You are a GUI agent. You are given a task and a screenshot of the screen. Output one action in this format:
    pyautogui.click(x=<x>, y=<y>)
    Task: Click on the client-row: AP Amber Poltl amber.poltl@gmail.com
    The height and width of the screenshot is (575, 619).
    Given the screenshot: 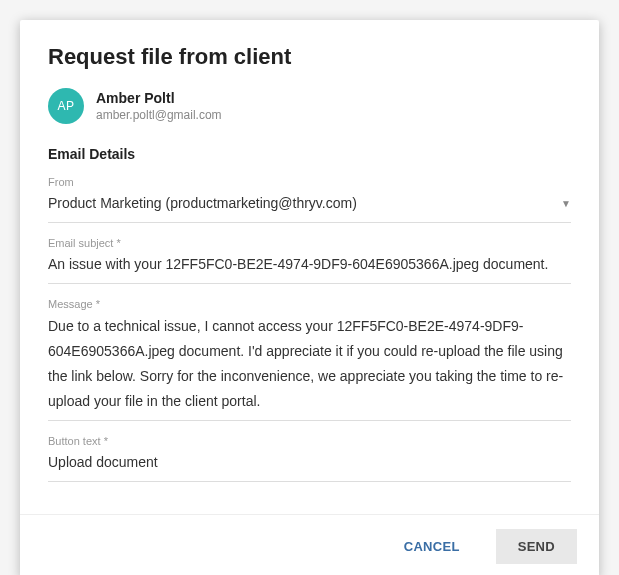 What is the action you would take?
    pyautogui.click(x=310, y=106)
    